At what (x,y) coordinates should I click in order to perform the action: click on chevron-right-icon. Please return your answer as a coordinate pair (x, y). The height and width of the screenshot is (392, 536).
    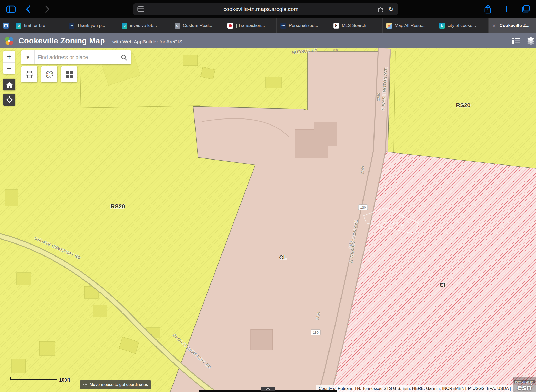
    Looking at the image, I should click on (47, 9).